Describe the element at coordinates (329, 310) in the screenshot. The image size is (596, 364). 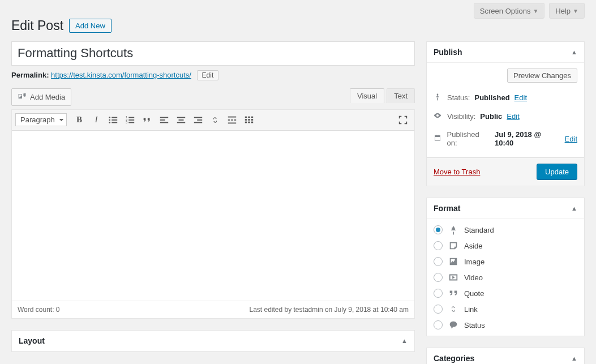
I see `last-edited: Last edited by testadmin on July 9, 2018…` at that location.